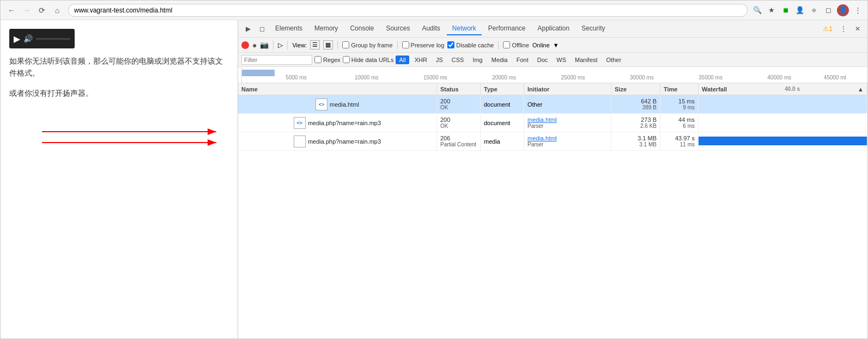 This screenshot has height=339, width=868. Describe the element at coordinates (553, 141) in the screenshot. I see `table-row: media.php?name=rain.mp3 206 Partial Cont…` at that location.